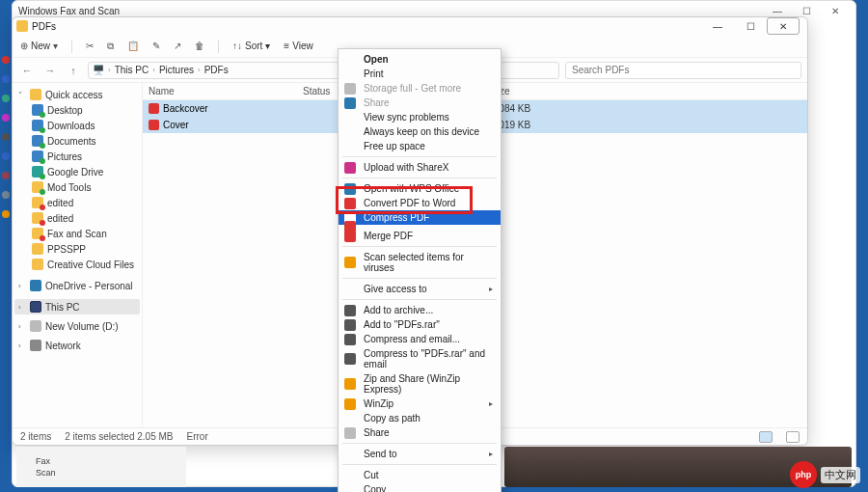 Image resolution: width=868 pixels, height=492 pixels. I want to click on watermark: php 中文网, so click(826, 475).